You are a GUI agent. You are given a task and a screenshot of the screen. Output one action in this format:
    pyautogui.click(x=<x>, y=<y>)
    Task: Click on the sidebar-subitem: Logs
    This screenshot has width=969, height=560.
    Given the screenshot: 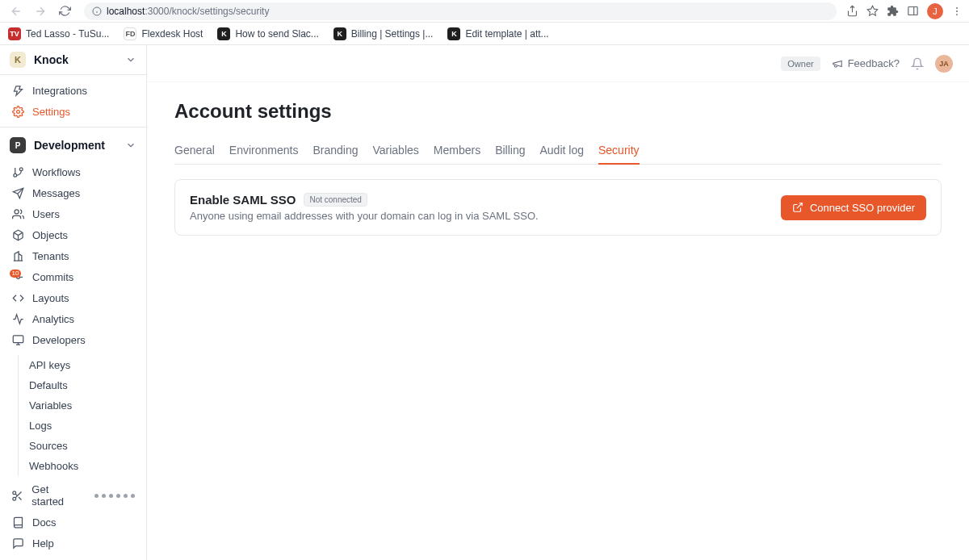 What is the action you would take?
    pyautogui.click(x=73, y=426)
    